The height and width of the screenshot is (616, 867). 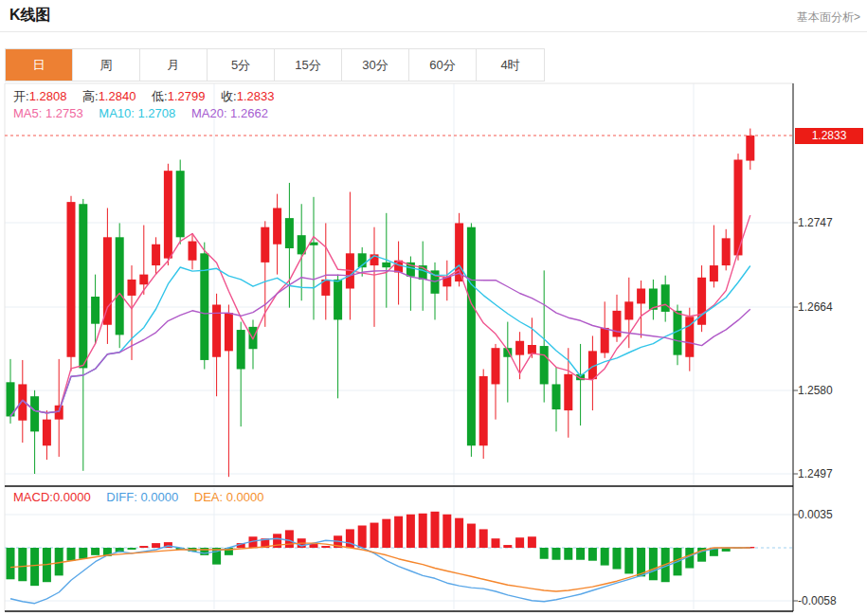 I want to click on diff-value-legend: DIFF: 0.0000, so click(x=142, y=497).